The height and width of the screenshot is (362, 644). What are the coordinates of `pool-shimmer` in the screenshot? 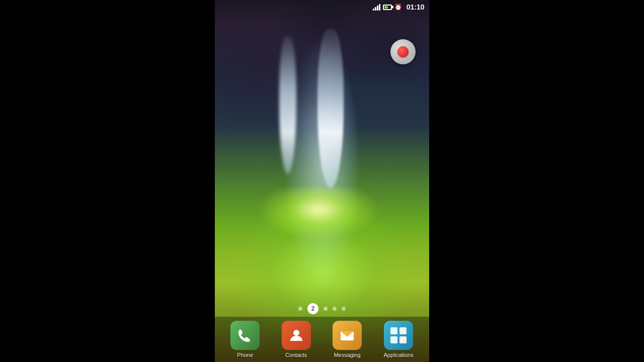 It's located at (322, 224).